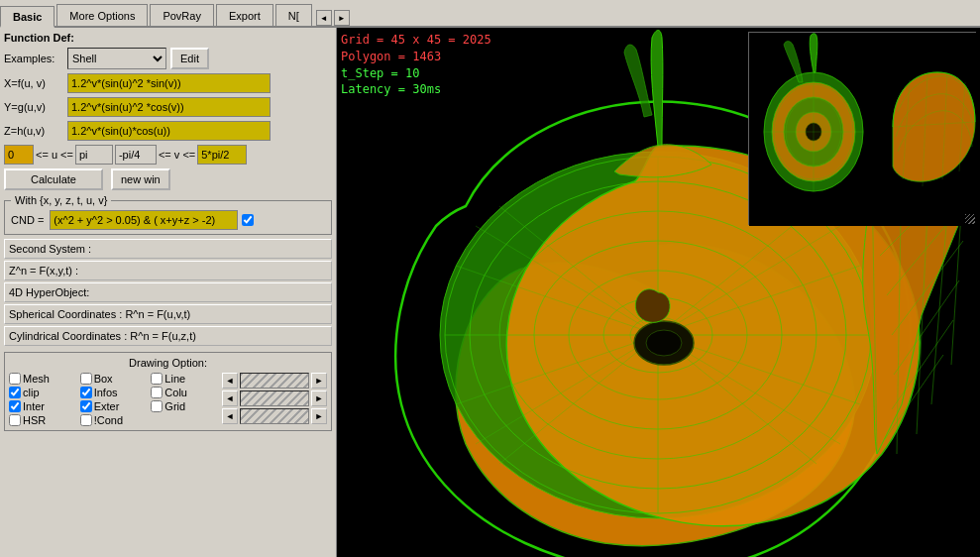  What do you see at coordinates (190, 58) in the screenshot?
I see `edit-button: Edit` at bounding box center [190, 58].